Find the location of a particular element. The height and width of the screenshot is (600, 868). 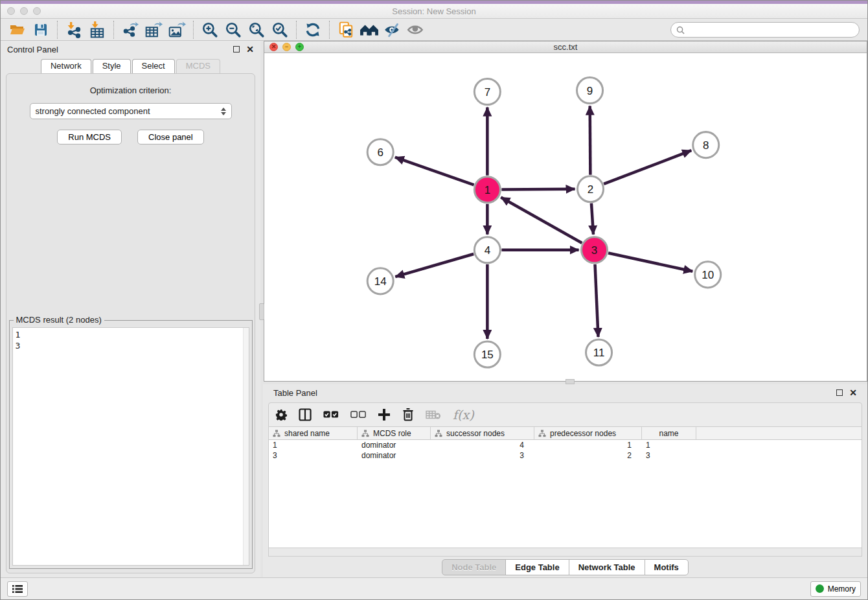

graph-node-1: 1 is located at coordinates (487, 190).